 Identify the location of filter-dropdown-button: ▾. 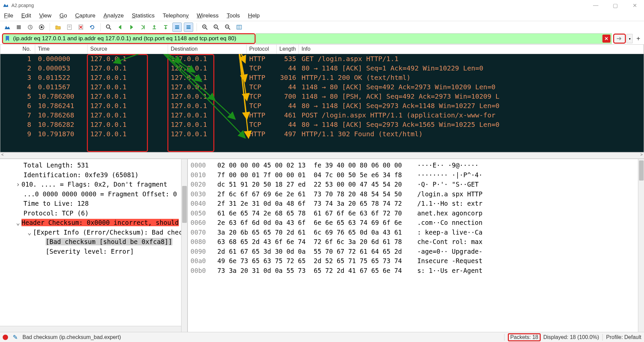
(630, 39).